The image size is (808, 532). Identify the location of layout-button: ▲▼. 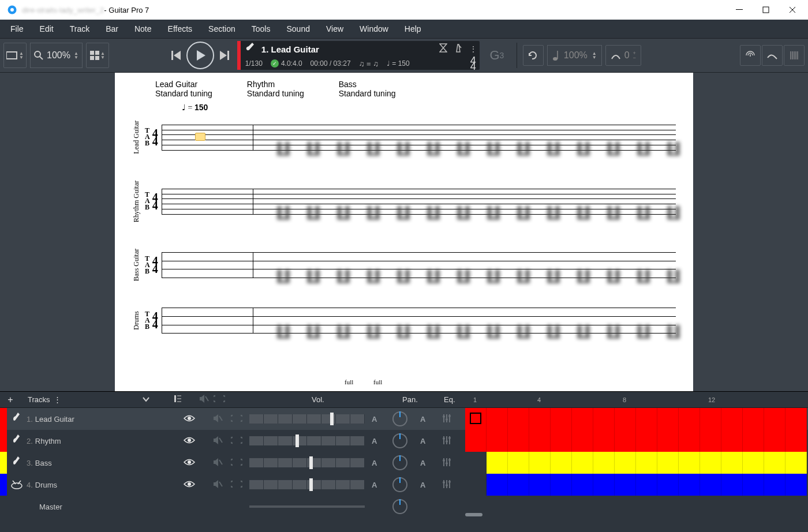
(98, 55).